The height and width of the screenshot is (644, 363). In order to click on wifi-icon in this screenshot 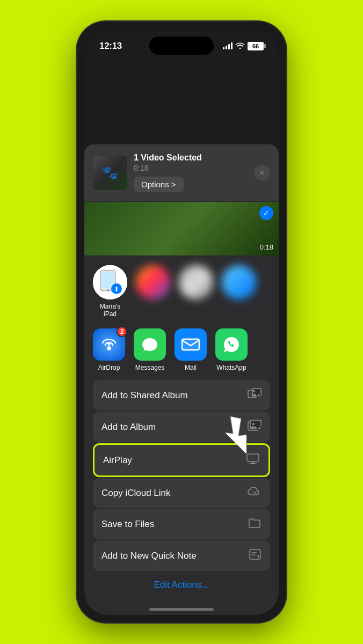, I will do `click(240, 46)`.